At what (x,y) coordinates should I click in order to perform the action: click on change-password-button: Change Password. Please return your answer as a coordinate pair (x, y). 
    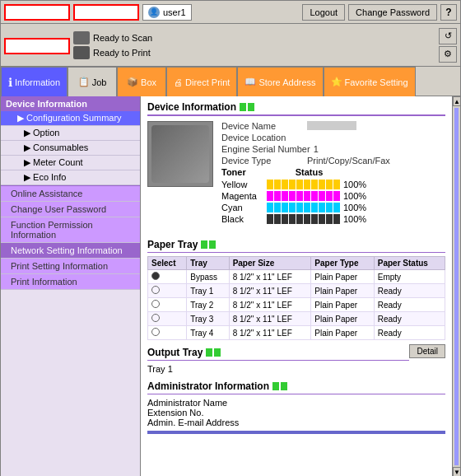
    Looking at the image, I should click on (393, 12).